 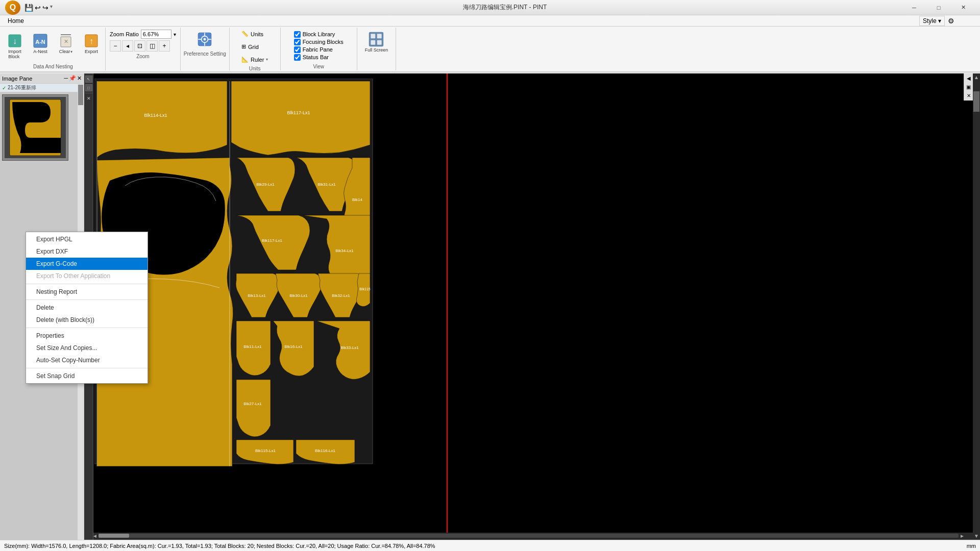 What do you see at coordinates (87, 360) in the screenshot?
I see `ctx-auto-set-copy: Auto-Set Copy-Number` at bounding box center [87, 360].